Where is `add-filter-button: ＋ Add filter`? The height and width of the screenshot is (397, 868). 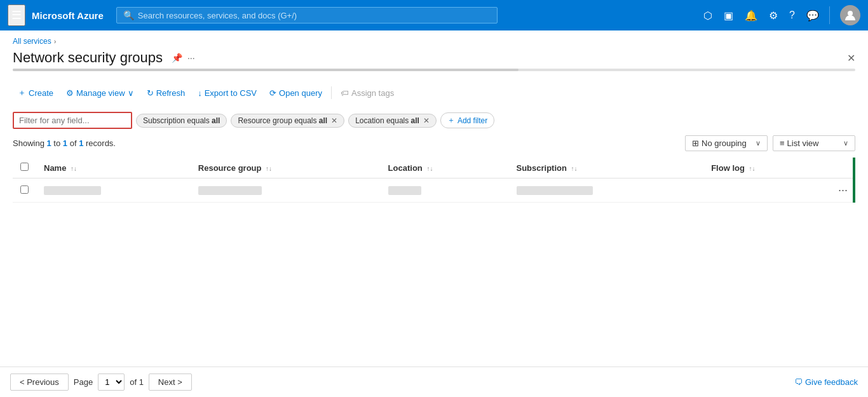
add-filter-button: ＋ Add filter is located at coordinates (468, 121).